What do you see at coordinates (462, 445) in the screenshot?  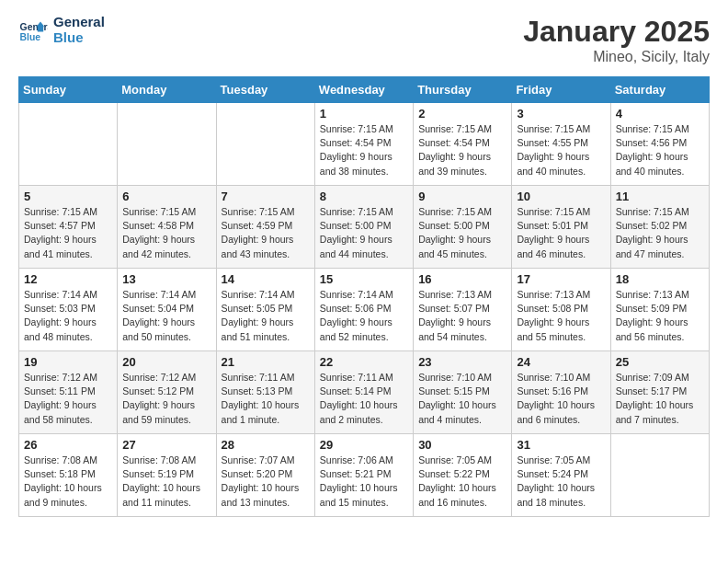 I see `day-number: 30` at bounding box center [462, 445].